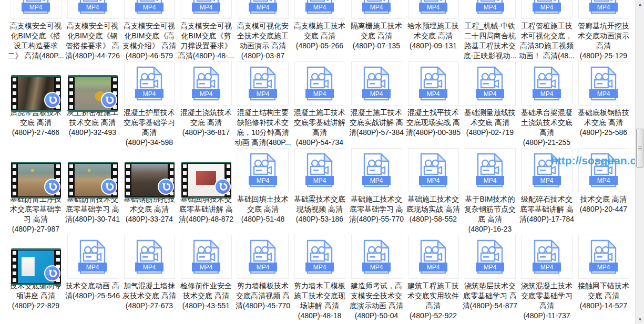  Describe the element at coordinates (376, 278) in the screenshot. I see `file-item: MP4建造师考试，高支模安全技术交底演示动画 高清(480P)-50-04` at that location.